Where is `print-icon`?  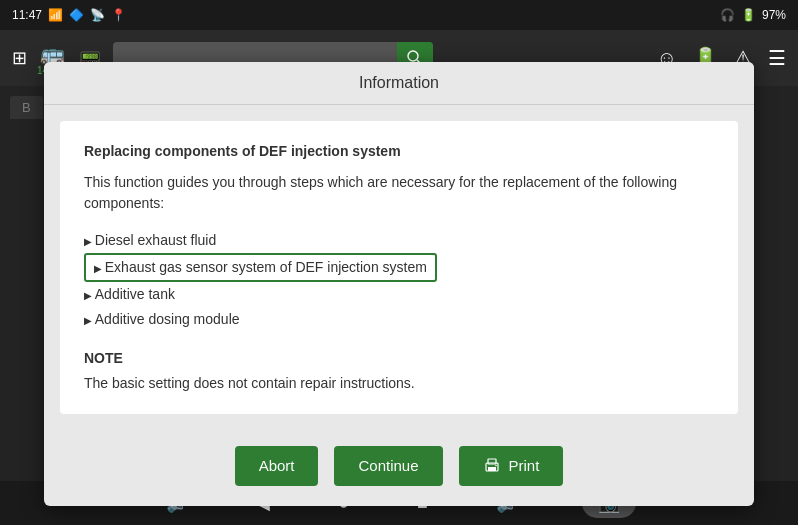 print-icon is located at coordinates (492, 466).